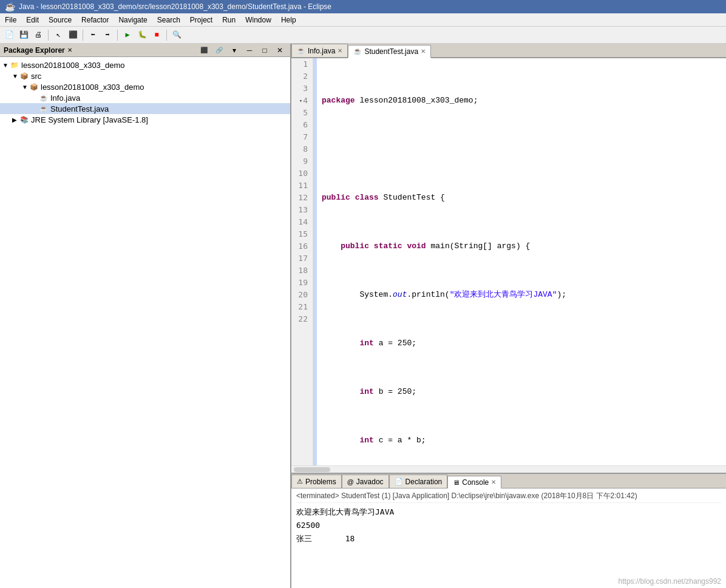 This screenshot has width=726, height=588. Describe the element at coordinates (419, 481) in the screenshot. I see `tab-declaration: 📄 Declaration` at that location.